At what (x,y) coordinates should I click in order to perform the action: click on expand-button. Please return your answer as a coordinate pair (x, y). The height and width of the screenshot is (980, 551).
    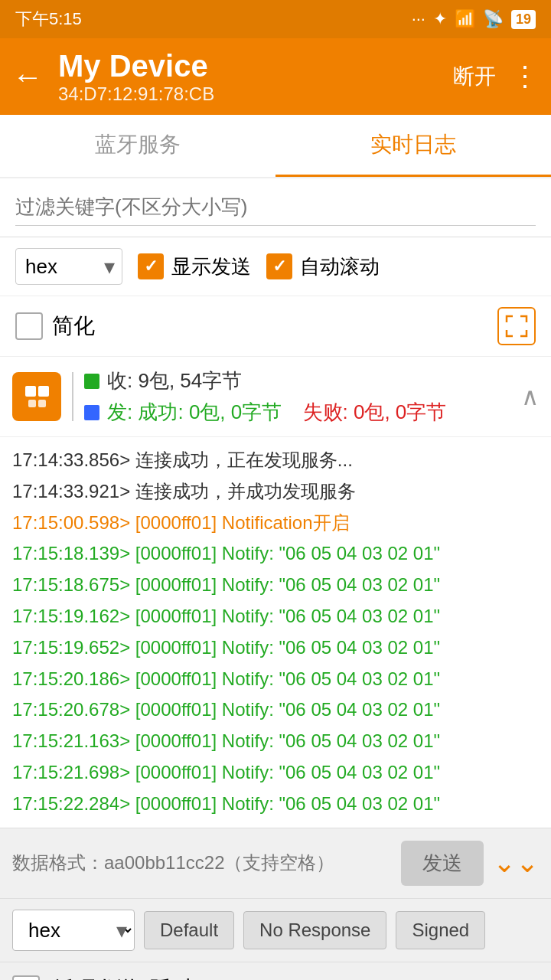
    Looking at the image, I should click on (517, 326).